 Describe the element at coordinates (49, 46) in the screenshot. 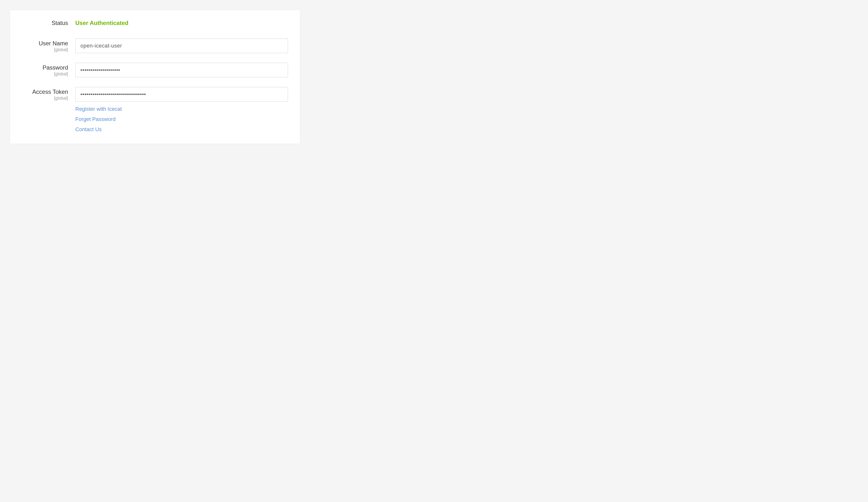

I see `username-label-col: User Name [global]` at that location.